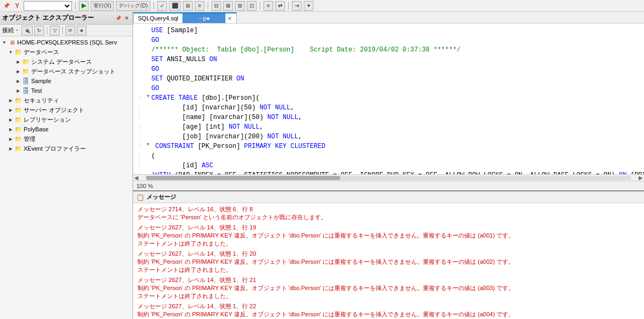 This screenshot has height=319, width=644. I want to click on db-snapshots-icon: 📁, so click(26, 71).